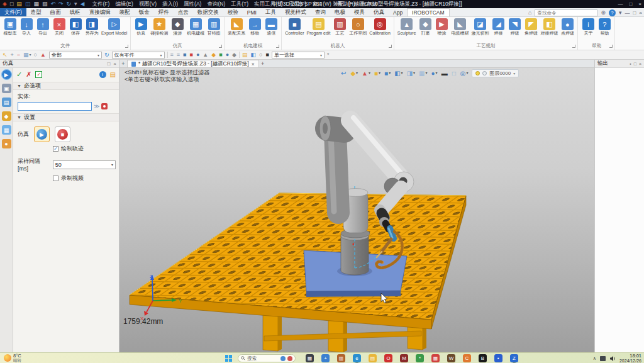  I want to click on ribbon-tab: 造型, so click(36, 13).